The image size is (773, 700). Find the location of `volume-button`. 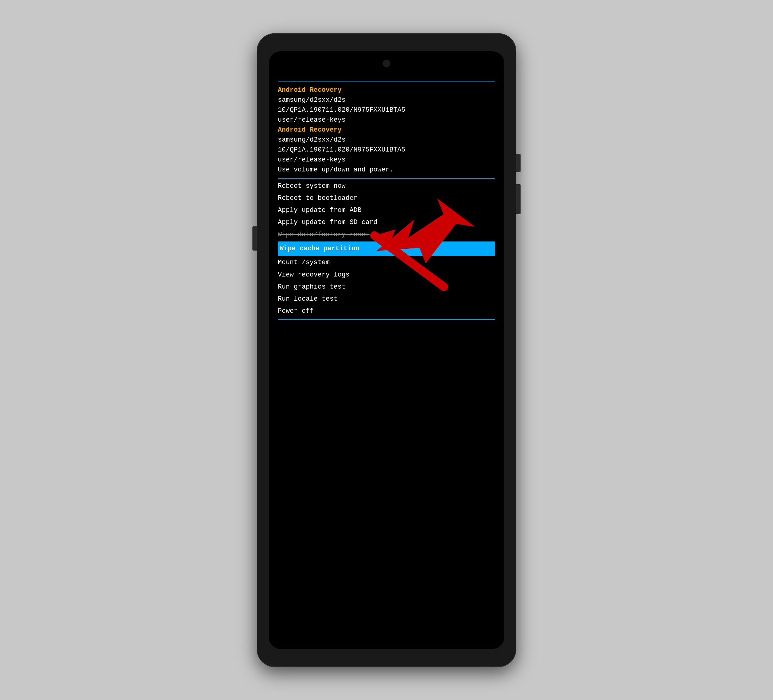

volume-button is located at coordinates (255, 238).